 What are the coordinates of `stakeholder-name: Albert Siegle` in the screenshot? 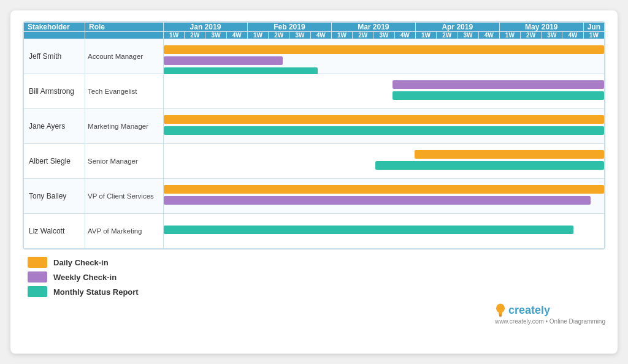 It's located at (55, 162).